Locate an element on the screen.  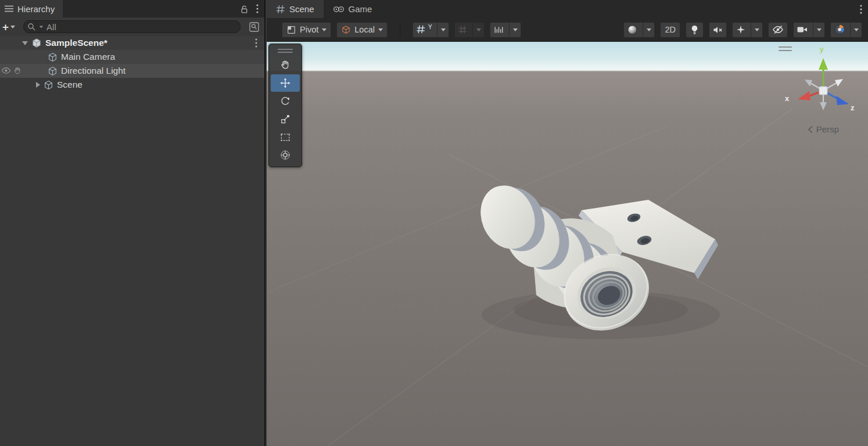
effects-dropdown-zone is located at coordinates (755, 30).